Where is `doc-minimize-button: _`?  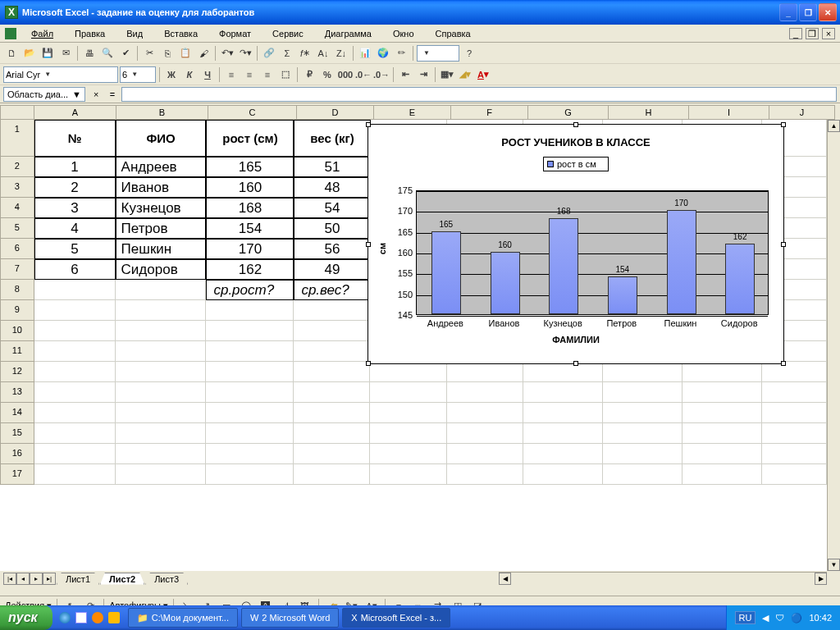
doc-minimize-button: _ is located at coordinates (796, 34).